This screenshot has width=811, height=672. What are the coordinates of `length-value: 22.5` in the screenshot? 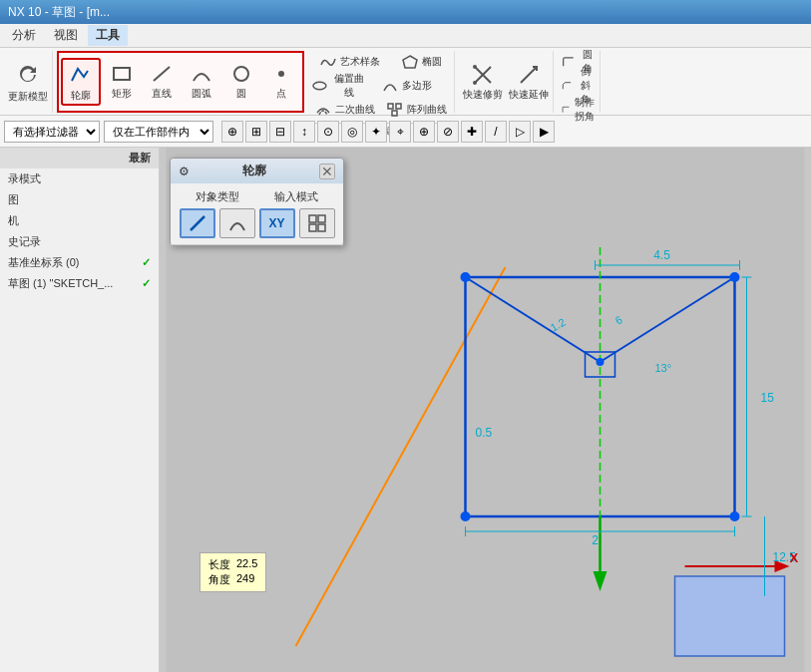 It's located at (247, 564).